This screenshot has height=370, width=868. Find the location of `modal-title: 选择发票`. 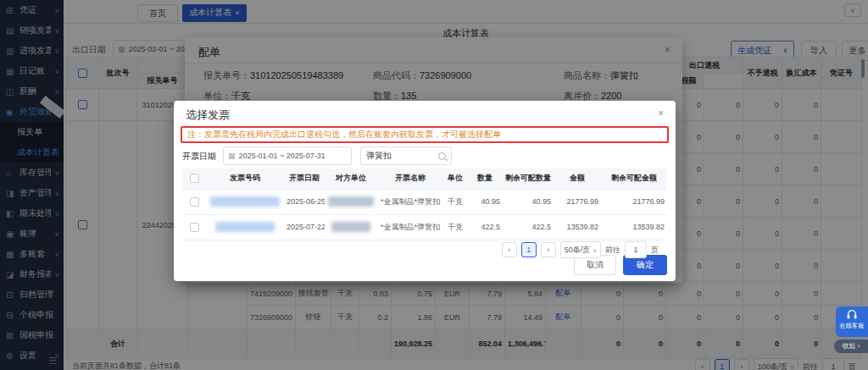

modal-title: 选择发票 is located at coordinates (208, 115).